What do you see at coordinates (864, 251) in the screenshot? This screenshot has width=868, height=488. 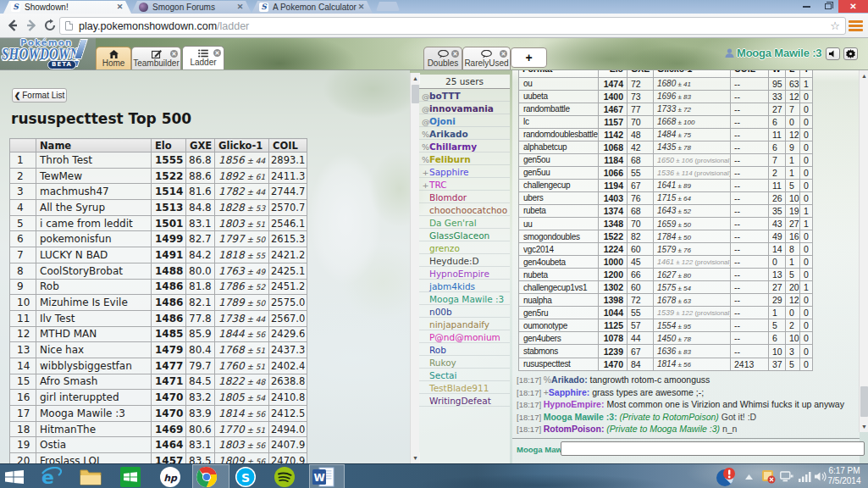 I see `room-scrollbar: ▲ ▼` at bounding box center [864, 251].